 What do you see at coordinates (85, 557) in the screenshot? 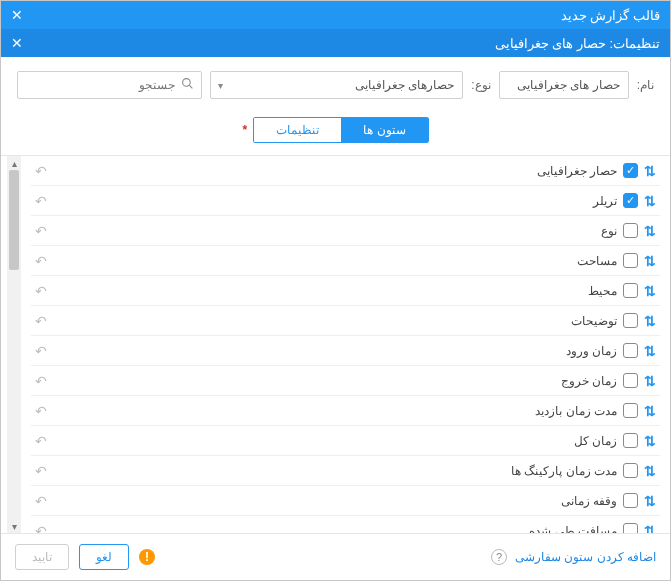
I see `footer-left: ! لغو تایید` at bounding box center [85, 557].